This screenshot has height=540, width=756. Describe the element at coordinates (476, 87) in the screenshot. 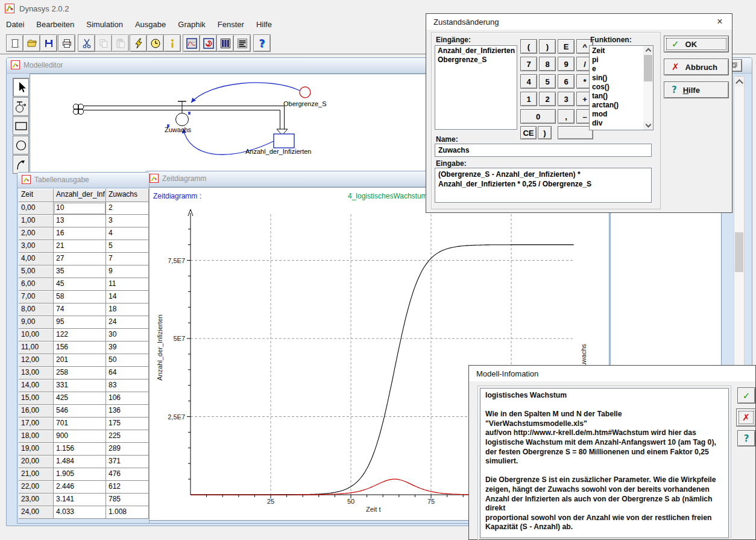

I see `eingaenge-listbox: Anzahl_der_InfiziertenObergrenze_S` at that location.